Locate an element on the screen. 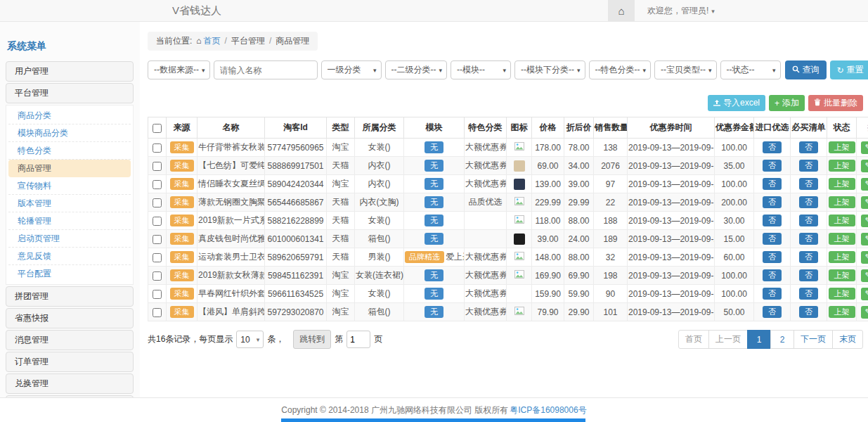 The width and height of the screenshot is (868, 422). batch-delete-button: 批量删除 is located at coordinates (836, 103).